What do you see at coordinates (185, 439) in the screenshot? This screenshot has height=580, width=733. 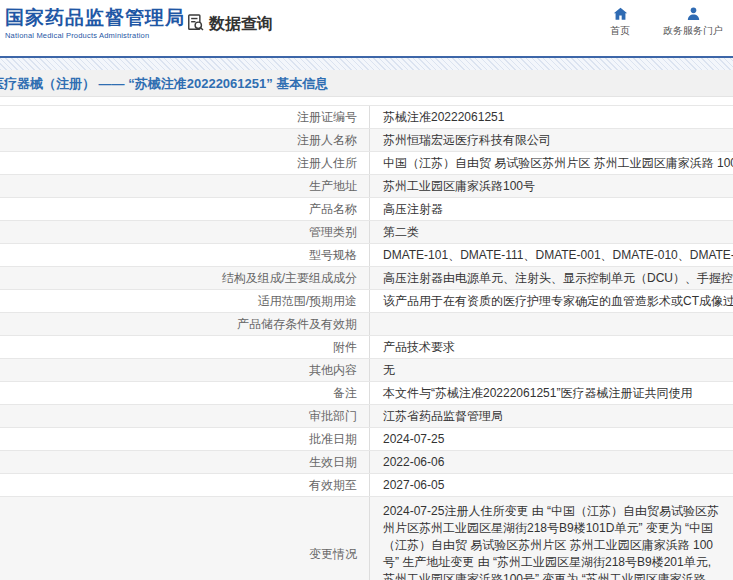 I see `row-label: 批准日期` at bounding box center [185, 439].